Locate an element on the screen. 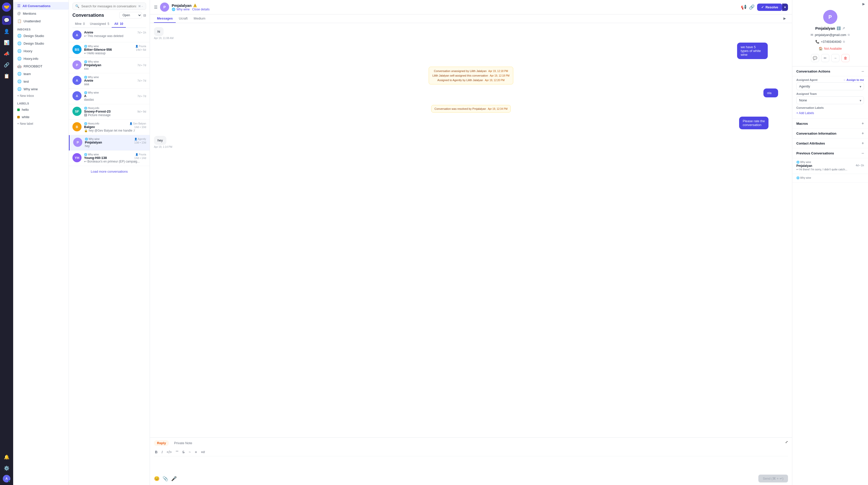  italic-button: I is located at coordinates (162, 452).